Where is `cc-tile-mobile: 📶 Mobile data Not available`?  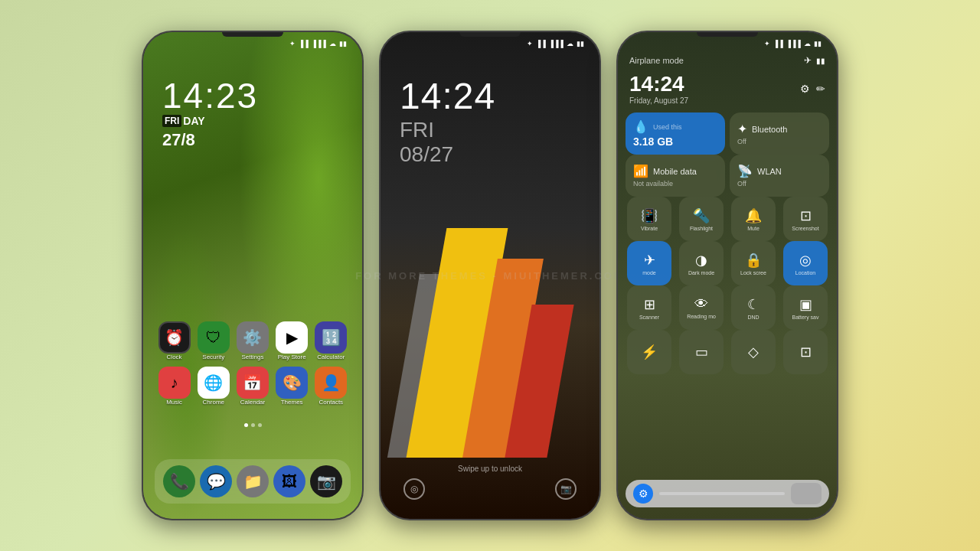
cc-tile-mobile: 📶 Mobile data Not available is located at coordinates (675, 176).